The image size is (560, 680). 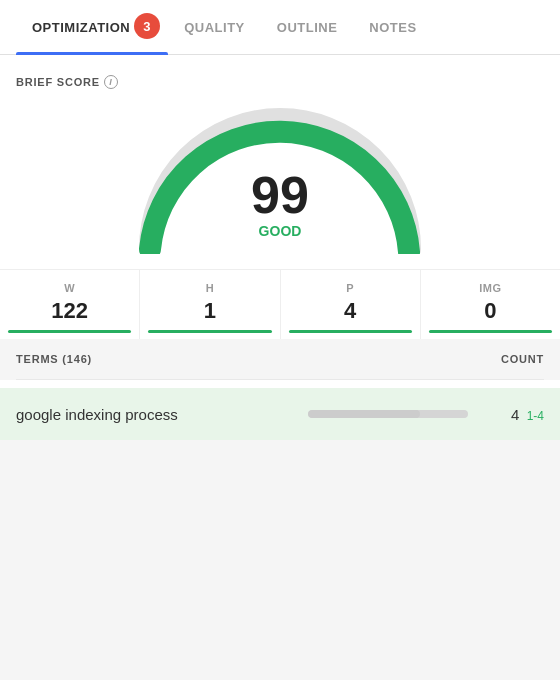 What do you see at coordinates (210, 288) in the screenshot?
I see `stat-h-header: H` at bounding box center [210, 288].